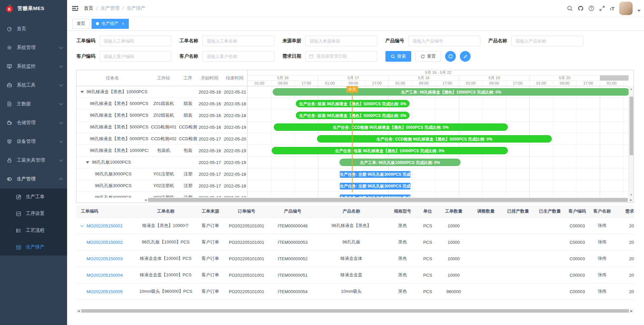 The height and width of the screenshot is (325, 644). What do you see at coordinates (355, 242) in the screenshot?
I see `table-row: MO202205150002 96孔孔板【10000】PCS客户订单PO2022…` at bounding box center [355, 242].